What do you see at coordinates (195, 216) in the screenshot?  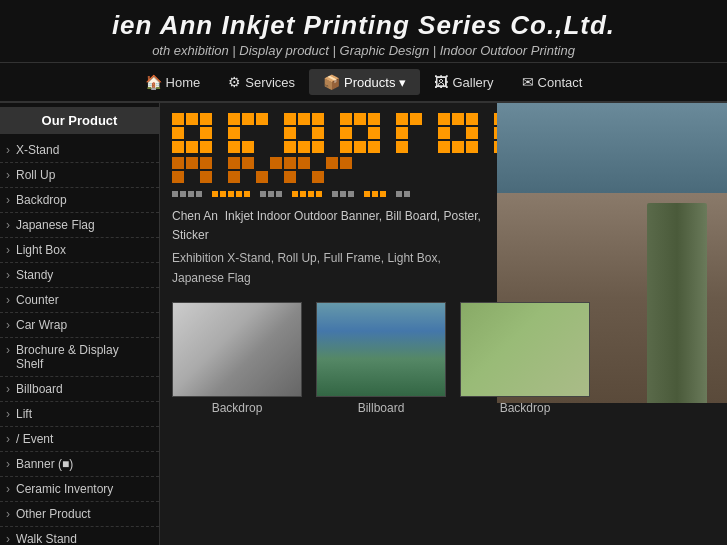 I see `company-ref: Chen An` at bounding box center [195, 216].